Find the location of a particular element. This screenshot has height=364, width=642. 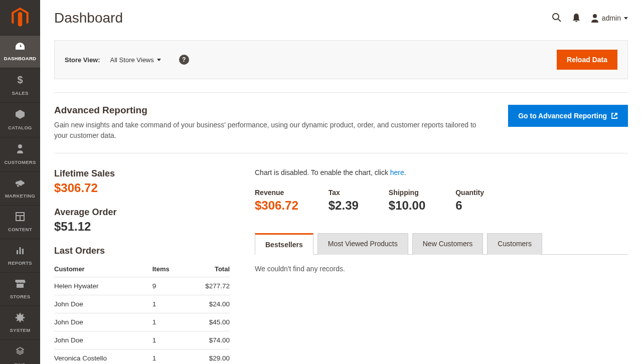

store-scope-bar: Store View: All Store Views ? Reload Dat… is located at coordinates (341, 60).